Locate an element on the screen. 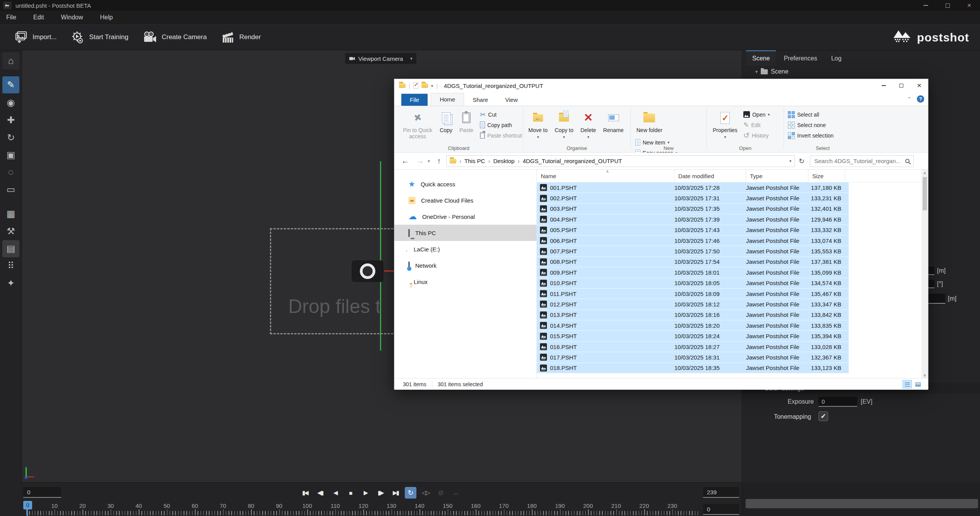  address-box: ›This PC›Desktop›4DGS_Tutorial_reorganiz… is located at coordinates (621, 161).